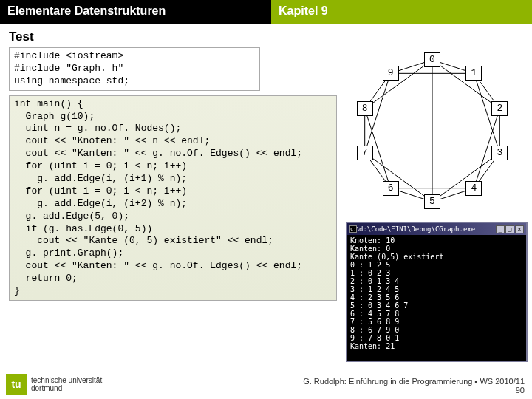 Image resolution: width=532 pixels, height=399 pixels. I want to click on graph-node-5: 5, so click(432, 202).